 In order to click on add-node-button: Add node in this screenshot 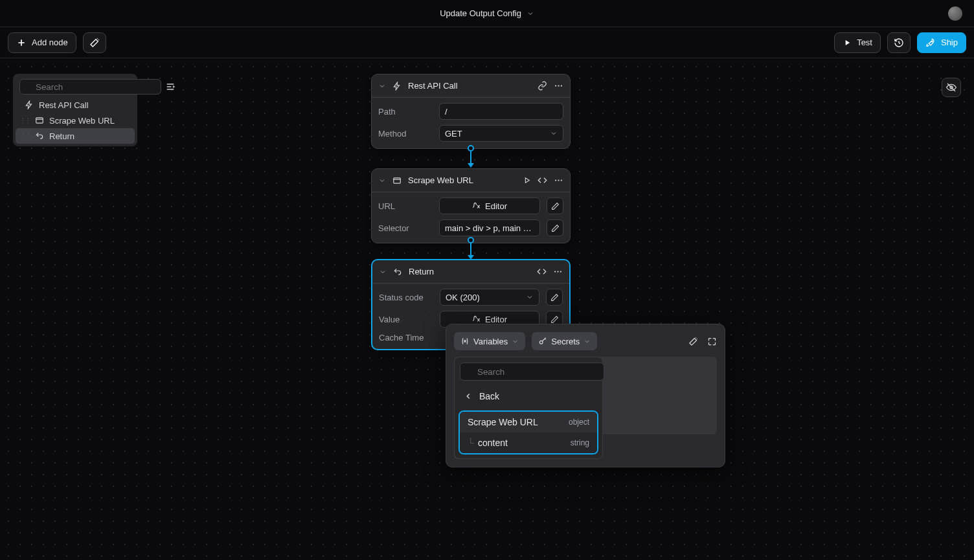, I will do `click(42, 43)`.